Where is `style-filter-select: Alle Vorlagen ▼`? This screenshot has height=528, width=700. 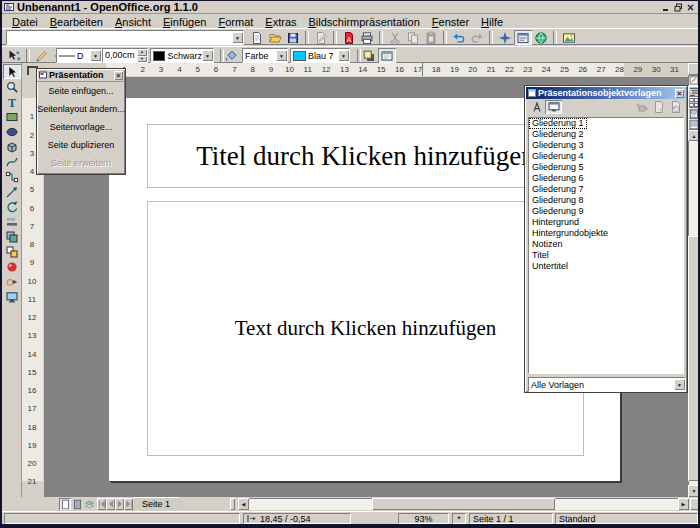 style-filter-select: Alle Vorlagen ▼ is located at coordinates (607, 384).